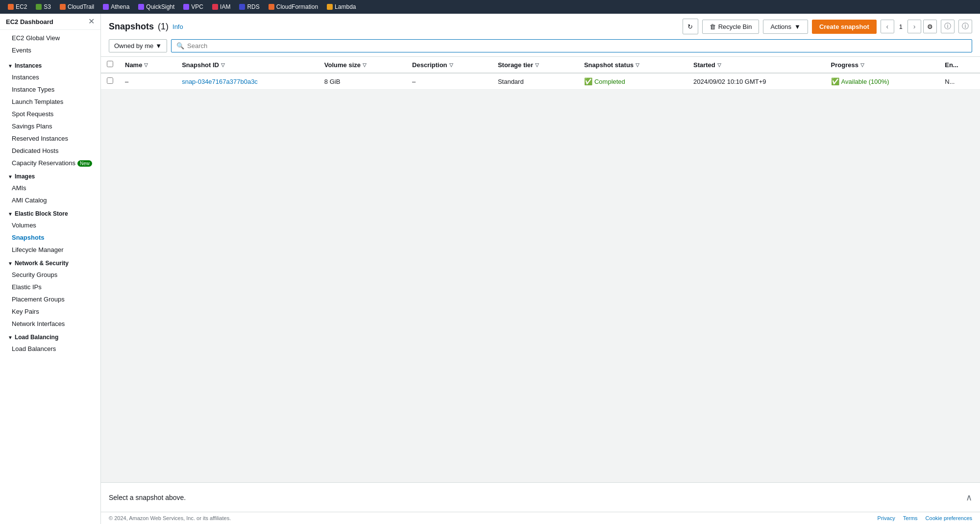 This screenshot has height=524, width=980. I want to click on pagination-controls: ‹ 1 › ⚙, so click(908, 26).